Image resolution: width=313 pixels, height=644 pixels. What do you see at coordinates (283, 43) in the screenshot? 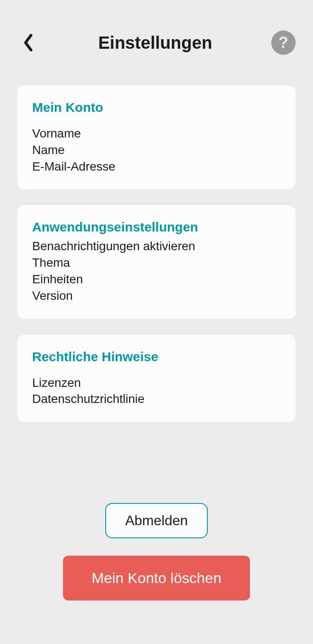
I see `help-button: ?` at bounding box center [283, 43].